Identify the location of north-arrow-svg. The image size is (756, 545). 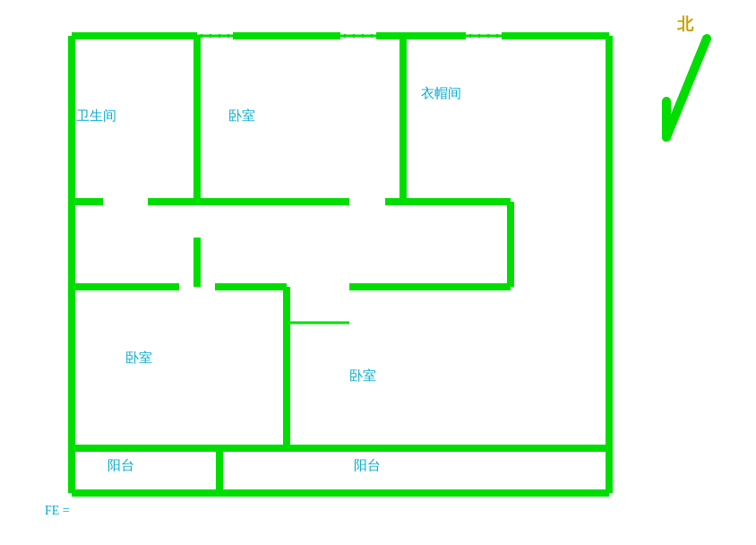
(689, 88).